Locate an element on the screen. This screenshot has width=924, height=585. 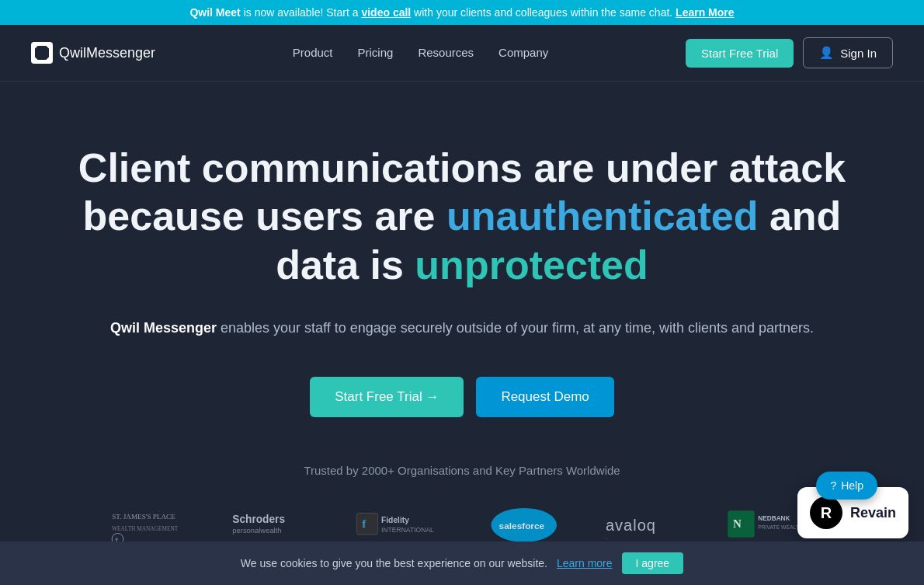
svg-text: avaloq is located at coordinates (630, 525).